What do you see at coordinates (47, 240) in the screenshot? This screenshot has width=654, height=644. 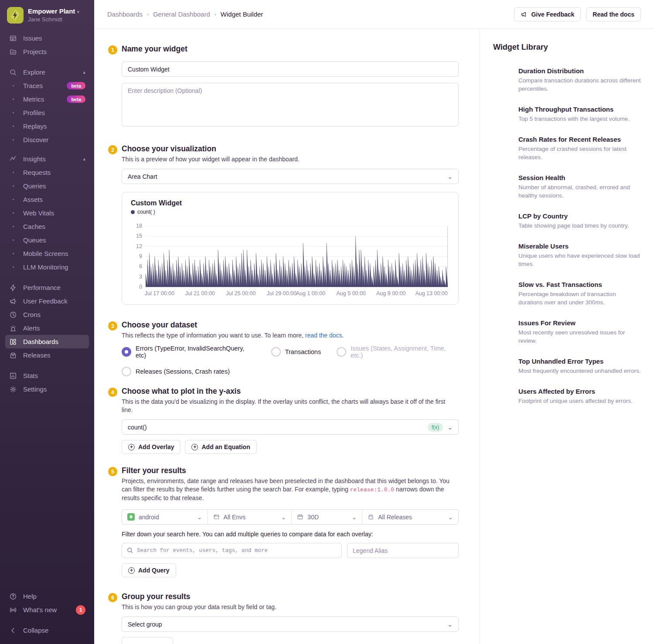 I see `sidebar-item-queues: Queues` at bounding box center [47, 240].